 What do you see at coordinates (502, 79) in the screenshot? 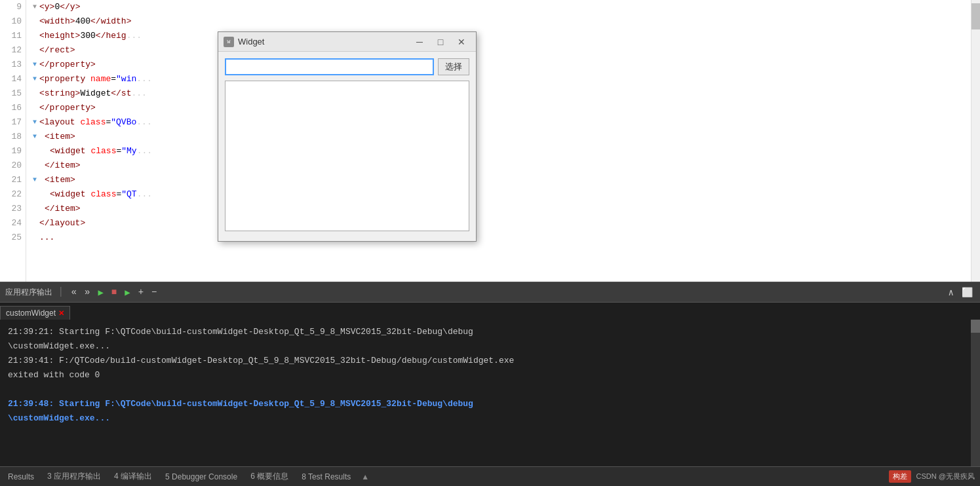
I see `code-line-14: ▼ <property name="win...` at bounding box center [502, 79].